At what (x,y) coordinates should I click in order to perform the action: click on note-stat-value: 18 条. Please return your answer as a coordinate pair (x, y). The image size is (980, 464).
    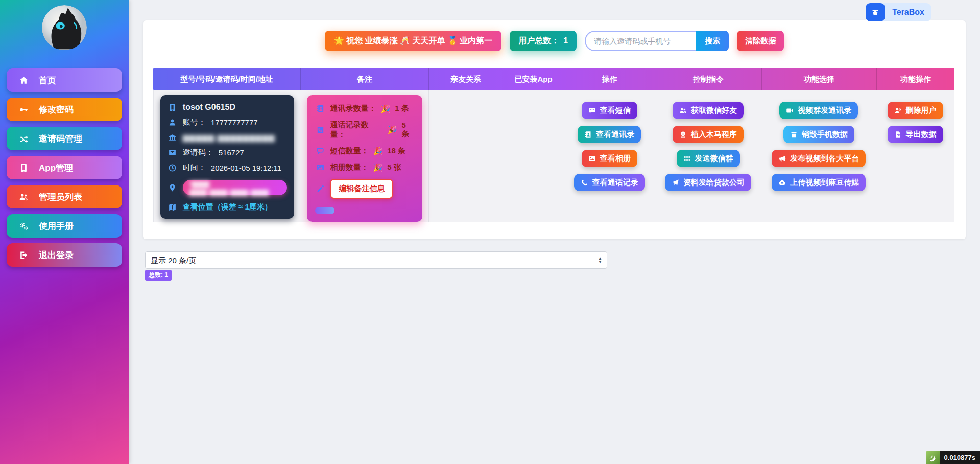
    Looking at the image, I should click on (396, 151).